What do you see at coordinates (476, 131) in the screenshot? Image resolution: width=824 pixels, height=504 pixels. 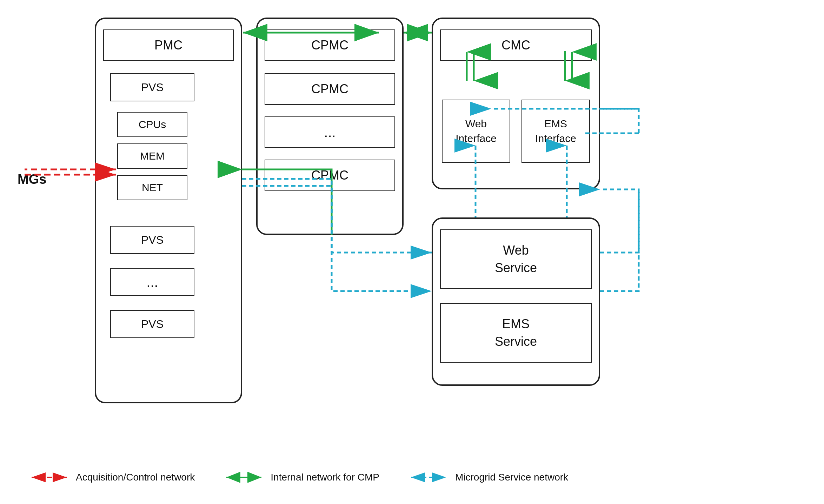 I see `web-interface-box: Web Interface` at bounding box center [476, 131].